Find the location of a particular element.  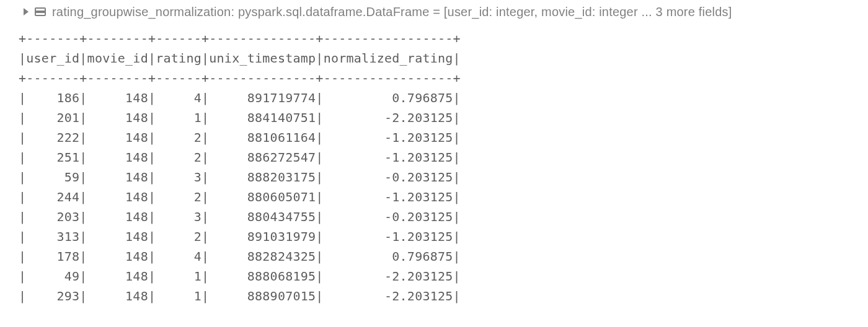

table-row: | 244| 148| 2| 880605071| -1.203125| is located at coordinates (443, 197).